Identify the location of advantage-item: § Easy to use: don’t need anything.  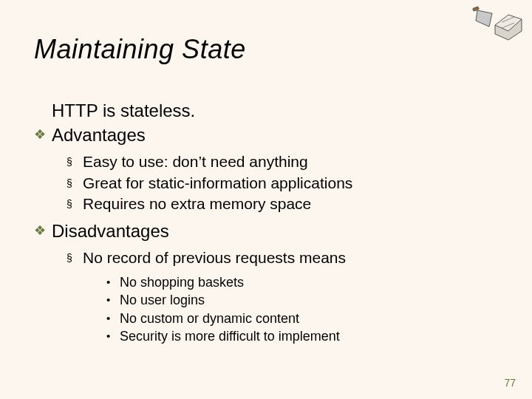
(259, 162).